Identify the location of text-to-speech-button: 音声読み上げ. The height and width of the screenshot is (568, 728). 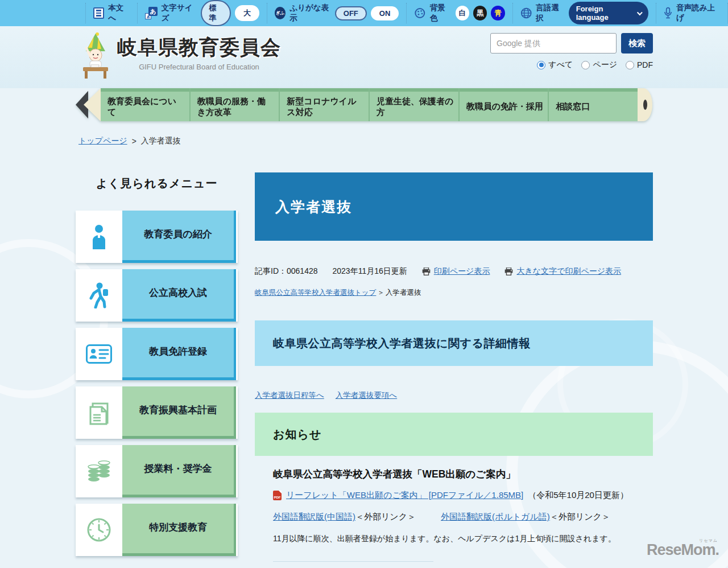
(692, 13).